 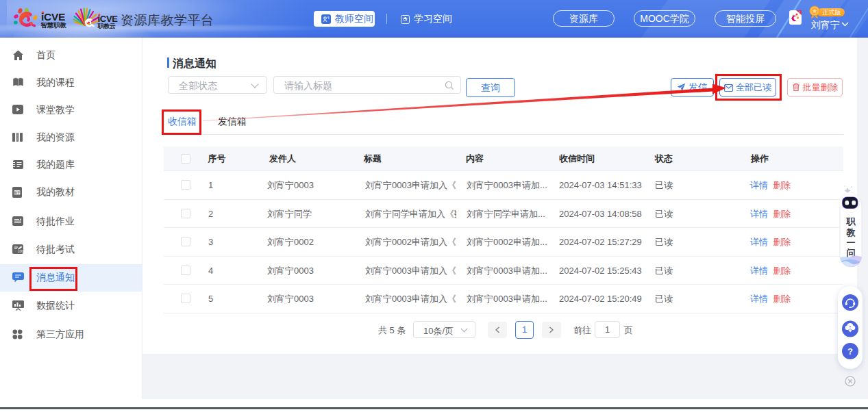 What do you see at coordinates (53, 25) in the screenshot?
I see `svg-text: 智慧职教` at bounding box center [53, 25].